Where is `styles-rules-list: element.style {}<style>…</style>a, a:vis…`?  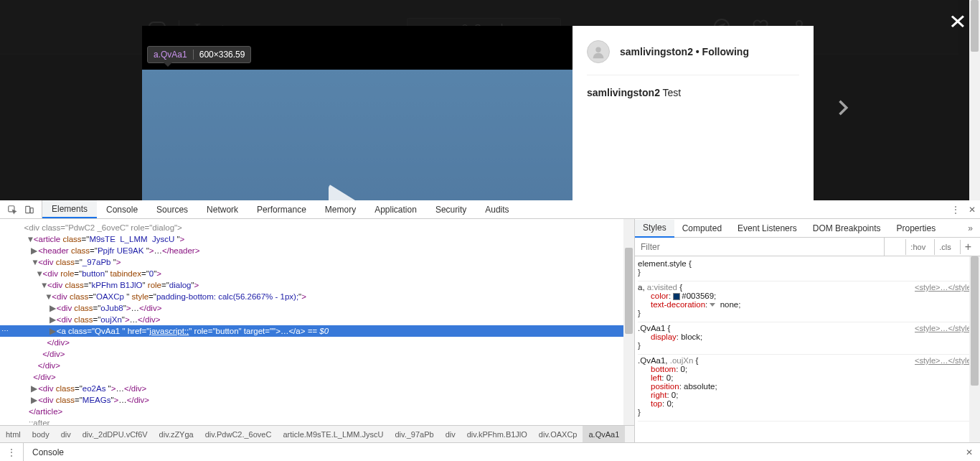
styles-rules-list: element.style {}<style>…</style>a, a:vis… is located at coordinates (808, 349).